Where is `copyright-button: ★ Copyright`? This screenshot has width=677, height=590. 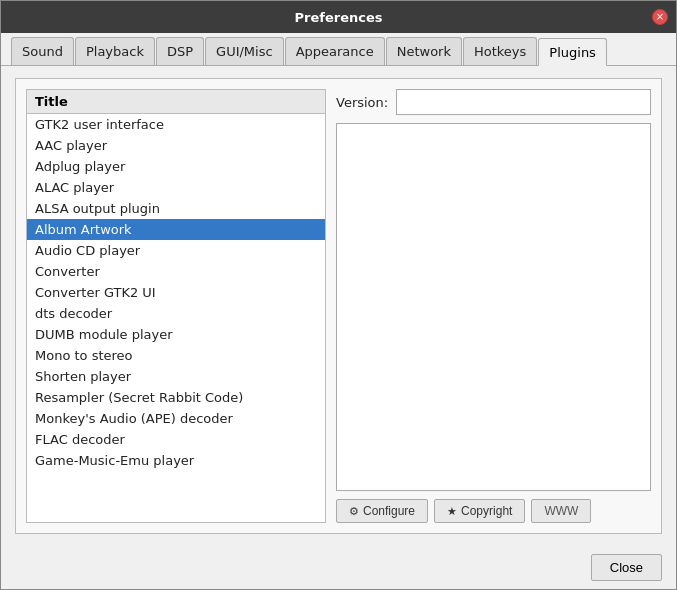
copyright-button: ★ Copyright is located at coordinates (480, 511).